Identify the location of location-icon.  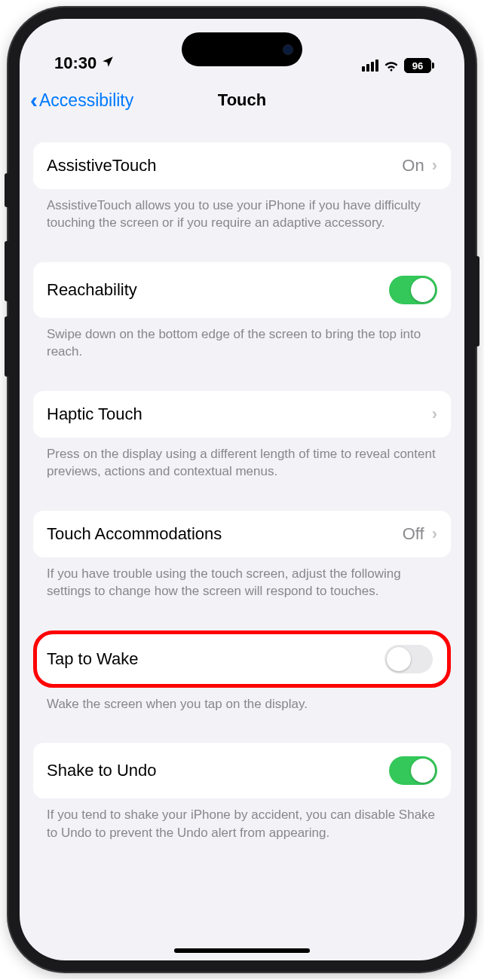
(108, 63).